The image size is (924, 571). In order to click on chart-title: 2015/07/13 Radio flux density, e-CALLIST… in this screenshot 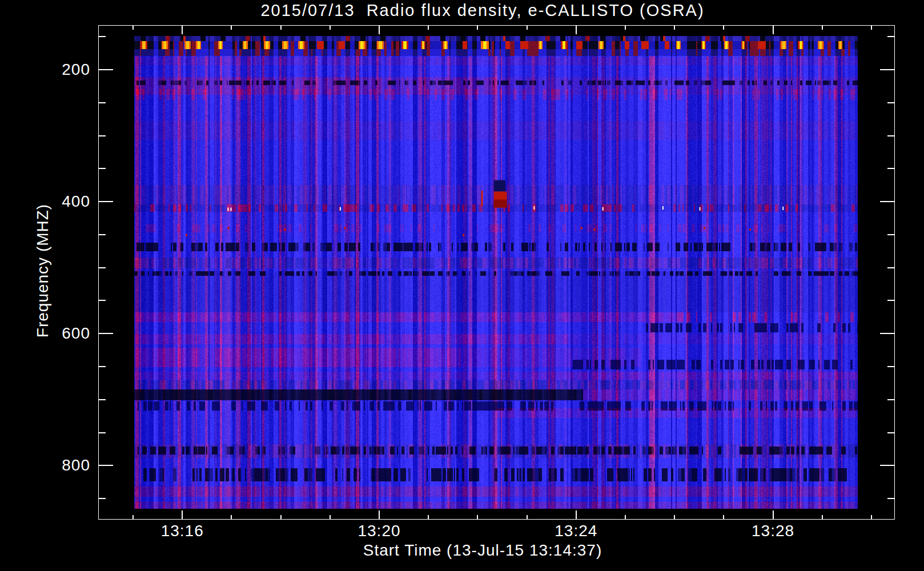, I will do `click(483, 10)`.